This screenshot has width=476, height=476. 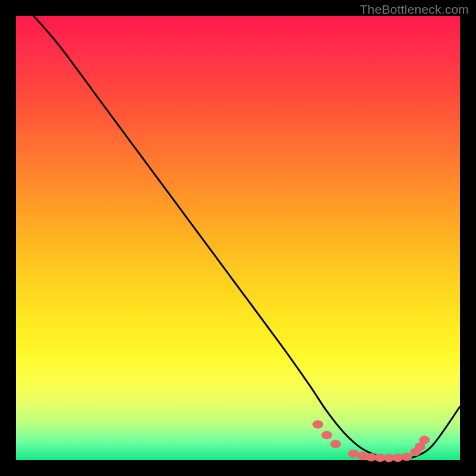 What do you see at coordinates (414, 10) in the screenshot?
I see `watermark-text: TheBottleneck.com` at bounding box center [414, 10].